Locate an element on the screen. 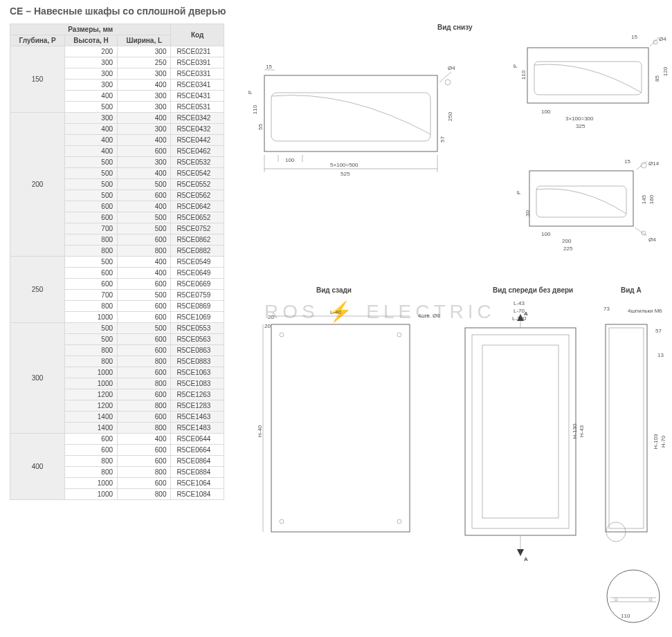 This screenshot has width=672, height=637. cell-code: R5CE1263 is located at coordinates (198, 395).